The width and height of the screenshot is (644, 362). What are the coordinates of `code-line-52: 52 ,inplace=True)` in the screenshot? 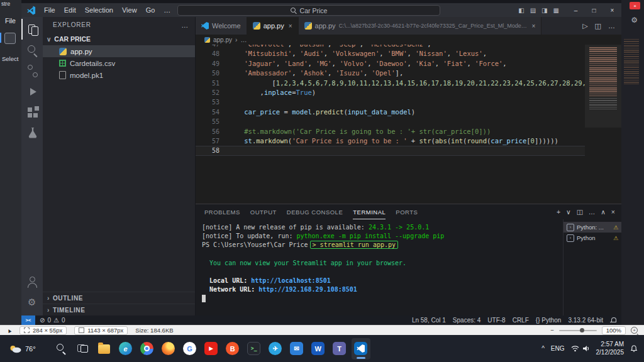 It's located at (409, 93).